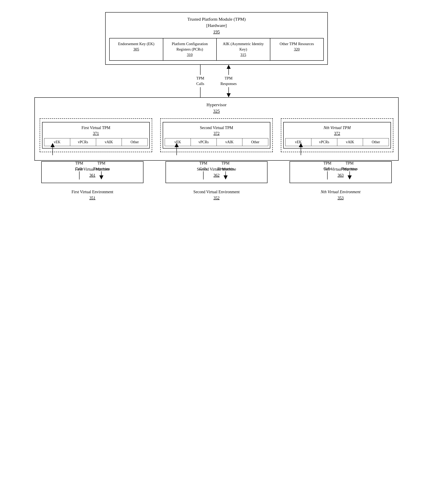 The width and height of the screenshot is (433, 504). Describe the element at coordinates (376, 142) in the screenshot. I see `vtpm-nth-other: Other` at that location.